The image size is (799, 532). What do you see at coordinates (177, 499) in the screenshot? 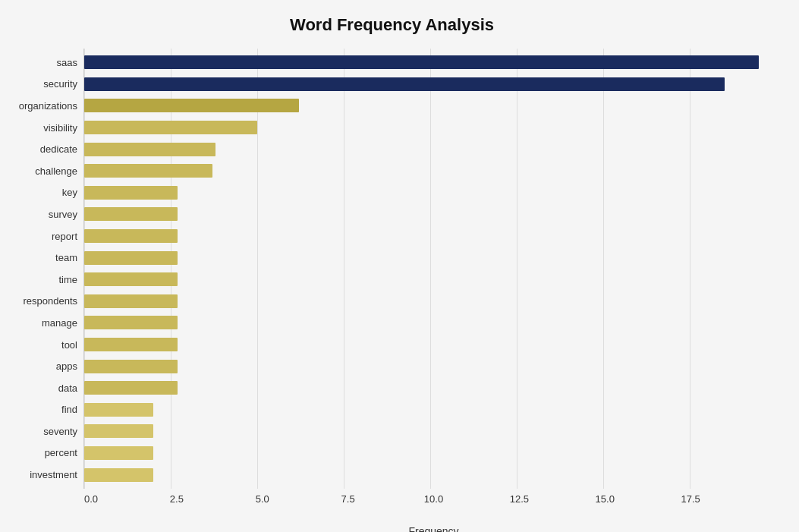
I see `x-tick-label: 2.5` at bounding box center [177, 499].